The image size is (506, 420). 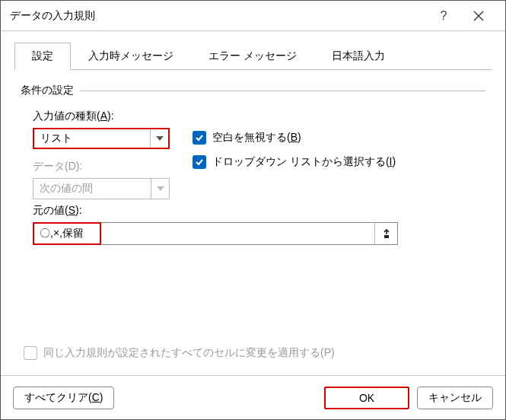 What do you see at coordinates (218, 16) in the screenshot?
I see `dialog-title: データの入力規則` at bounding box center [218, 16].